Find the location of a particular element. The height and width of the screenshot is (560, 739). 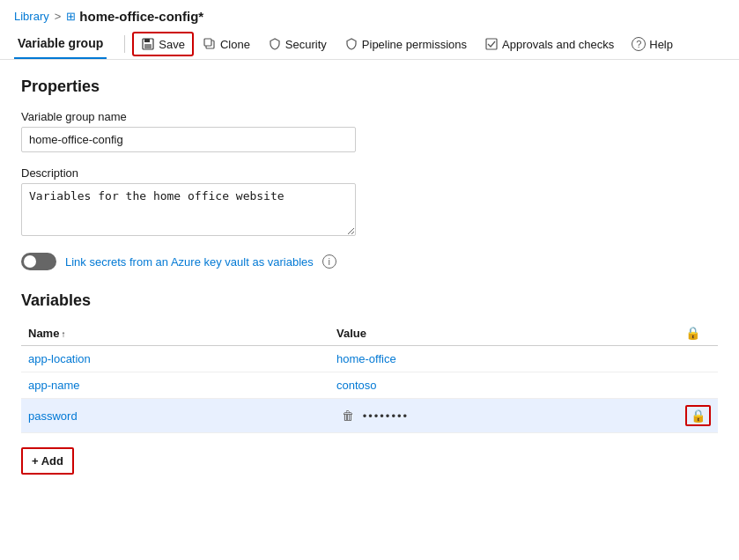

breadcrumb-icon: ⊞ is located at coordinates (70, 16).